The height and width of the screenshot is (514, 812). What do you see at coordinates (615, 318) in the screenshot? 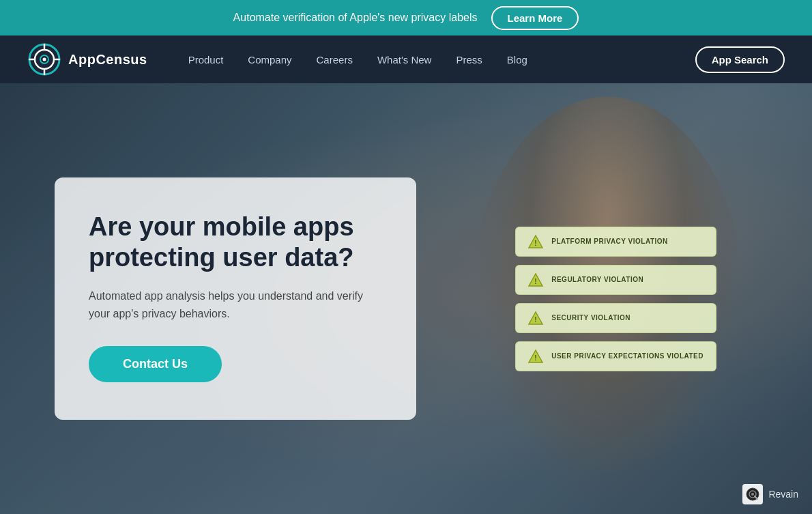
I see `violation-badge-security: ! SECURITY VIOLATION` at bounding box center [615, 318].